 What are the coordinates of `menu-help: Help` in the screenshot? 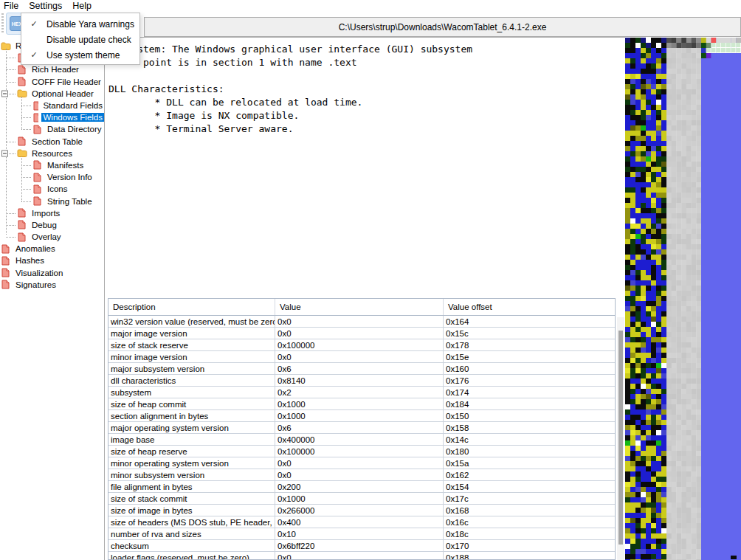 It's located at (82, 6).